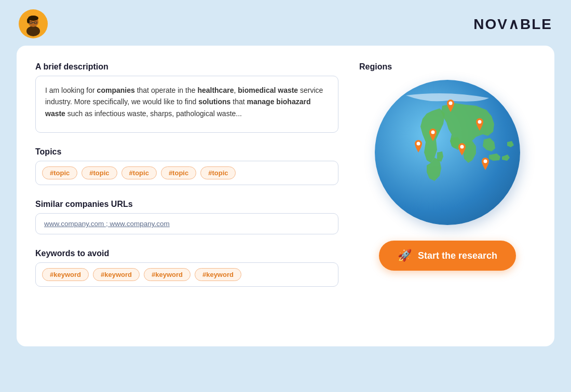  Describe the element at coordinates (218, 275) in the screenshot. I see `keyword-tag-4: #keyword` at that location.